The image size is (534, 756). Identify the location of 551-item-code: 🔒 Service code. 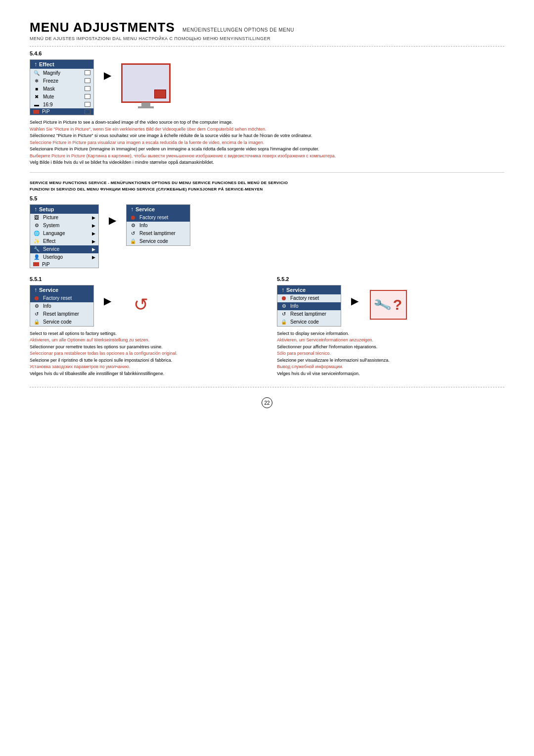
(62, 322).